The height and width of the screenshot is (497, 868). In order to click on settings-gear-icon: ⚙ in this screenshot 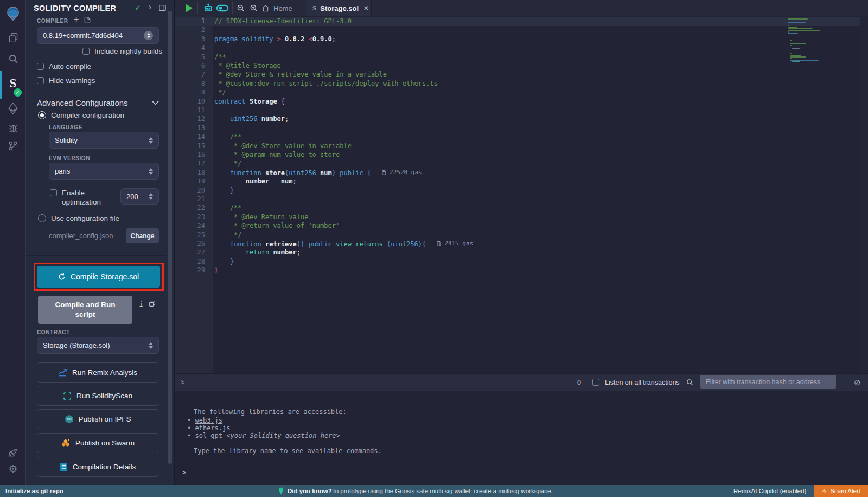, I will do `click(13, 469)`.